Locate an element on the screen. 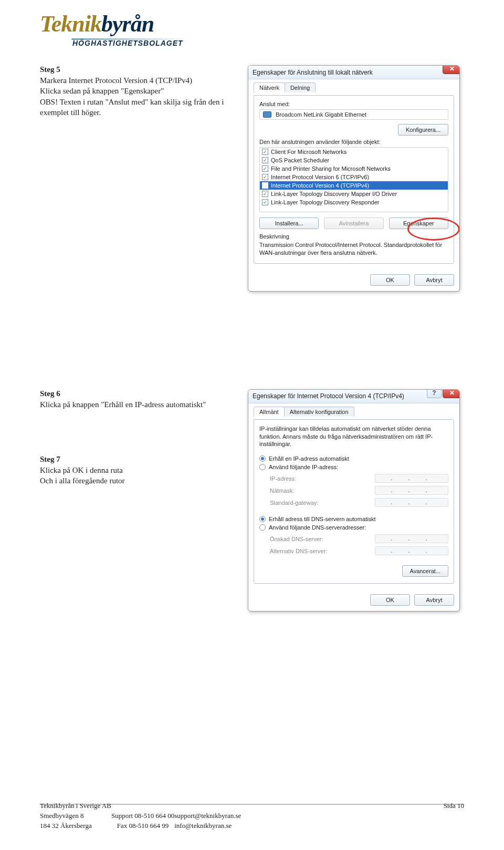 Image resolution: width=504 pixels, height=850 pixels. logo-part1: Teknik is located at coordinates (70, 24).